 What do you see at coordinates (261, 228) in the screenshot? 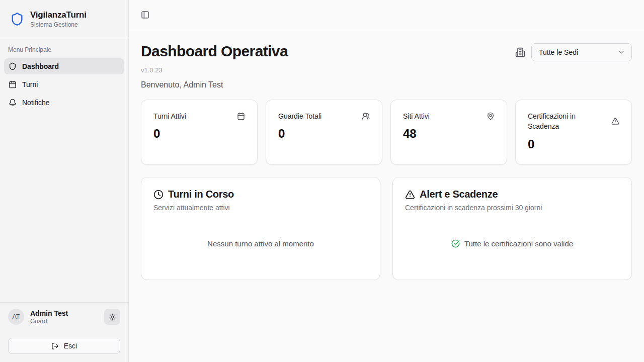
I see `panel-turni-in-corso: Turni in Corso Servizi attualmente attiv…` at bounding box center [261, 228].